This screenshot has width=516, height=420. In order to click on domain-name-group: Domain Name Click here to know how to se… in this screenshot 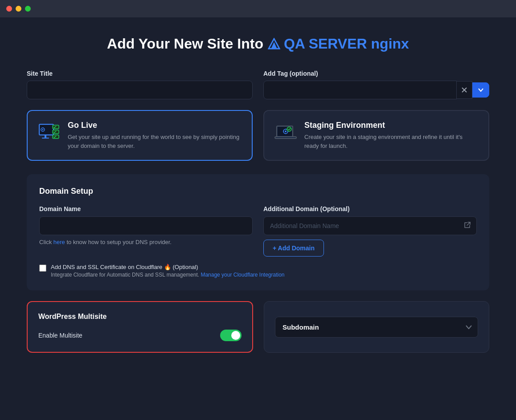, I will do `click(146, 231)`.